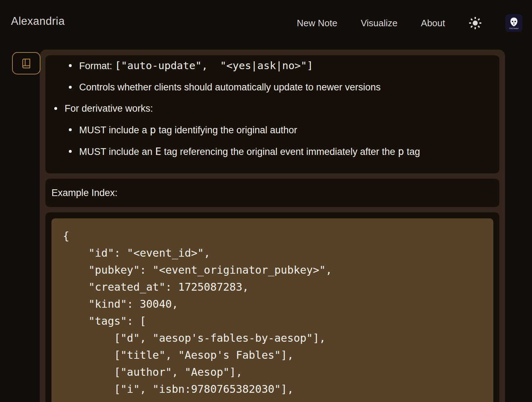 The width and height of the screenshot is (532, 402). What do you see at coordinates (38, 21) in the screenshot?
I see `brand-title: Alexandria` at bounding box center [38, 21].